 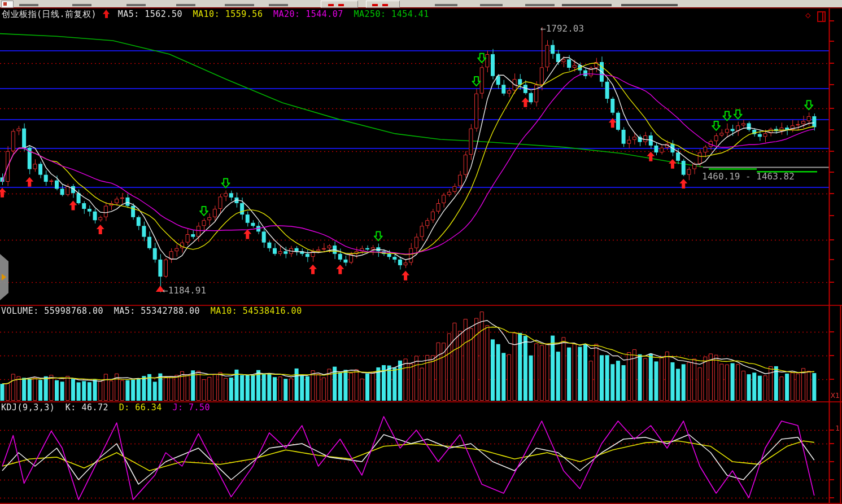 I want to click on volume-ma10-label: MA10: 54538416.00, so click(x=256, y=311).